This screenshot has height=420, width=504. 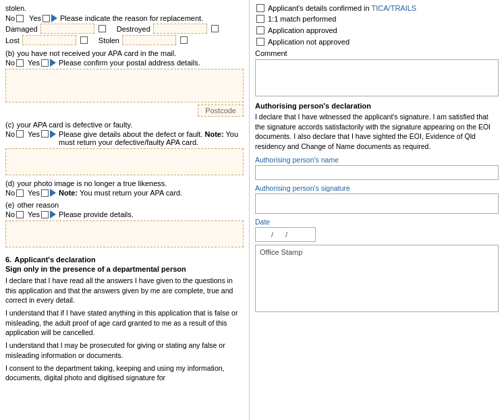 What do you see at coordinates (132, 18) in the screenshot?
I see `replacement-prompt: Please indicate the reason for replaceme…` at bounding box center [132, 18].